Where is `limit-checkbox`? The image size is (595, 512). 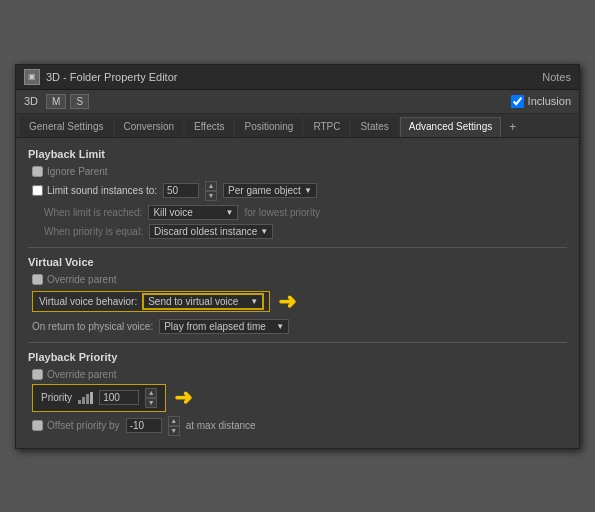 limit-checkbox is located at coordinates (38, 190).